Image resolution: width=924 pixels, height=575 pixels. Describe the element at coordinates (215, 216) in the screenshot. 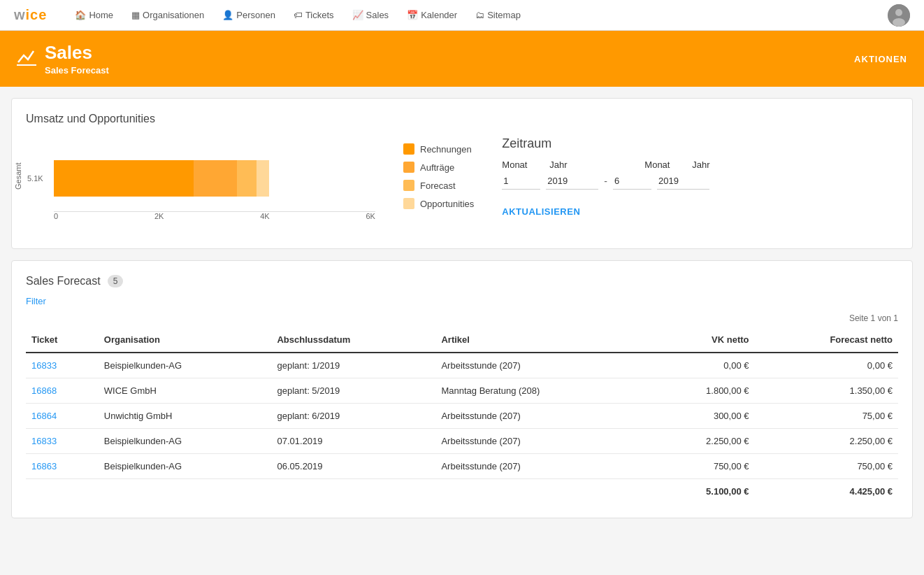

I see `x-axis-labels: 0 2K 4K 6K` at that location.